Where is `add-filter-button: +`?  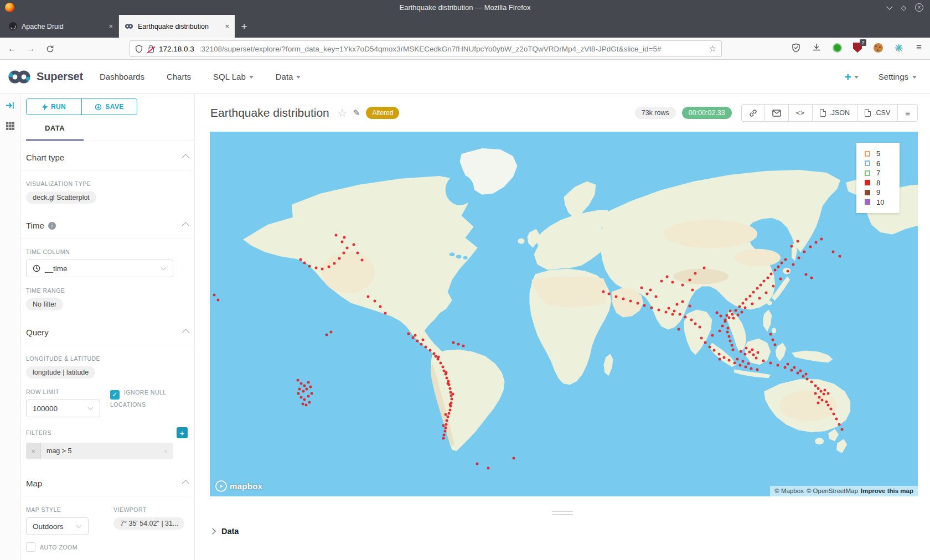 add-filter-button: + is located at coordinates (182, 433).